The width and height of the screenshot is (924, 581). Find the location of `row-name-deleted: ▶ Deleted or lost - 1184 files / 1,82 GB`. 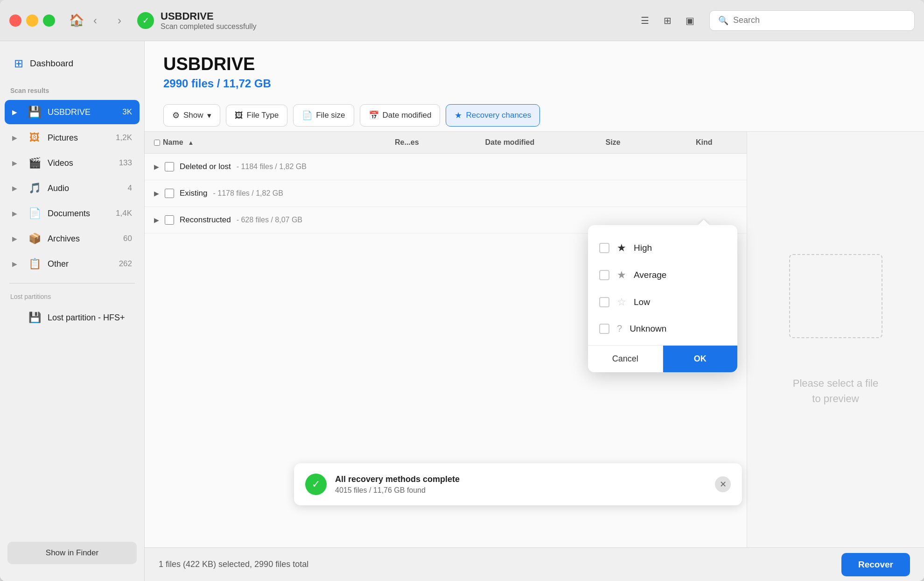

row-name-deleted: ▶ Deleted or lost - 1184 files / 1,82 GB is located at coordinates (265, 167).